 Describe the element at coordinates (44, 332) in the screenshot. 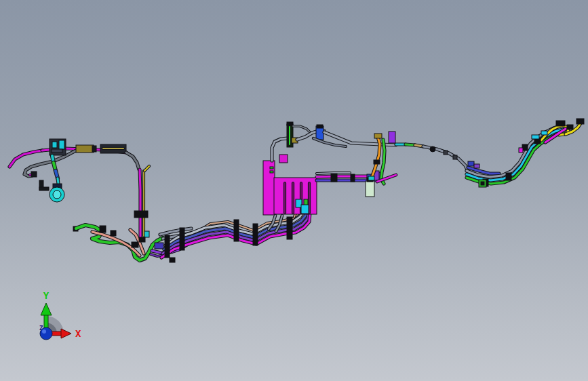

I see `z-axis-sphere-highlight` at that location.